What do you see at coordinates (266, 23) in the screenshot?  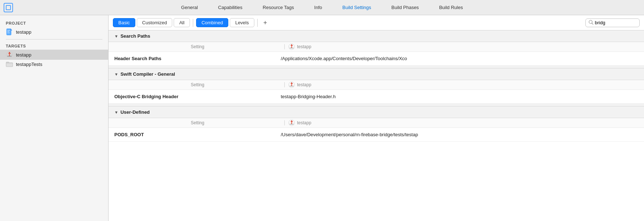 I see `add-setting-button: +` at bounding box center [266, 23].